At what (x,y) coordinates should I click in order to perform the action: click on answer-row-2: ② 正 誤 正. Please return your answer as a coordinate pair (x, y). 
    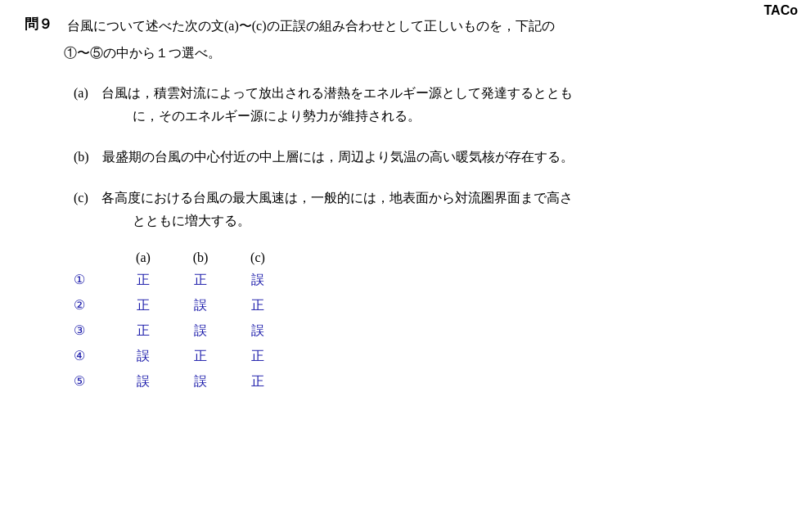
    Looking at the image, I should click on (427, 306).